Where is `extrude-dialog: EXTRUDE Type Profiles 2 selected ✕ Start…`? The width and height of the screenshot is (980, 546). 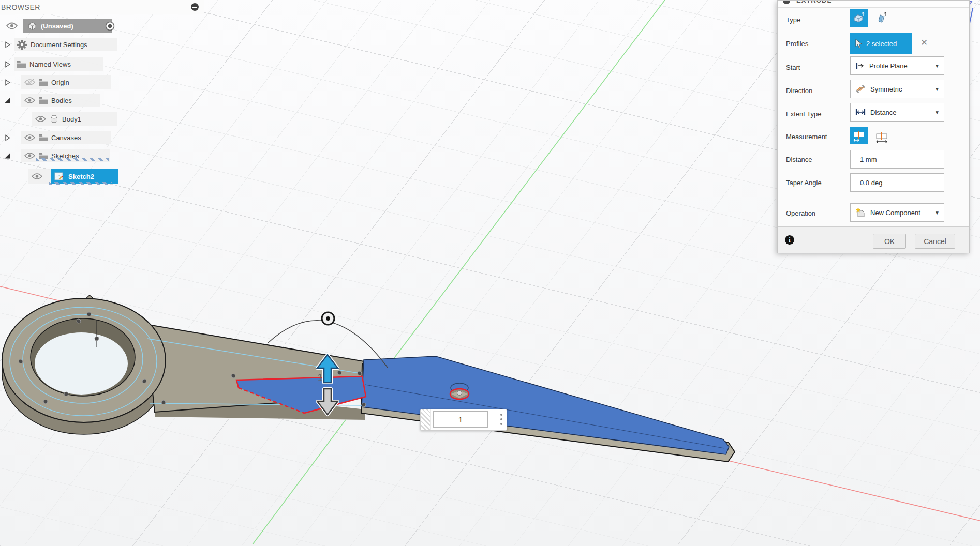
extrude-dialog: EXTRUDE Type Profiles 2 selected ✕ Start… is located at coordinates (873, 126).